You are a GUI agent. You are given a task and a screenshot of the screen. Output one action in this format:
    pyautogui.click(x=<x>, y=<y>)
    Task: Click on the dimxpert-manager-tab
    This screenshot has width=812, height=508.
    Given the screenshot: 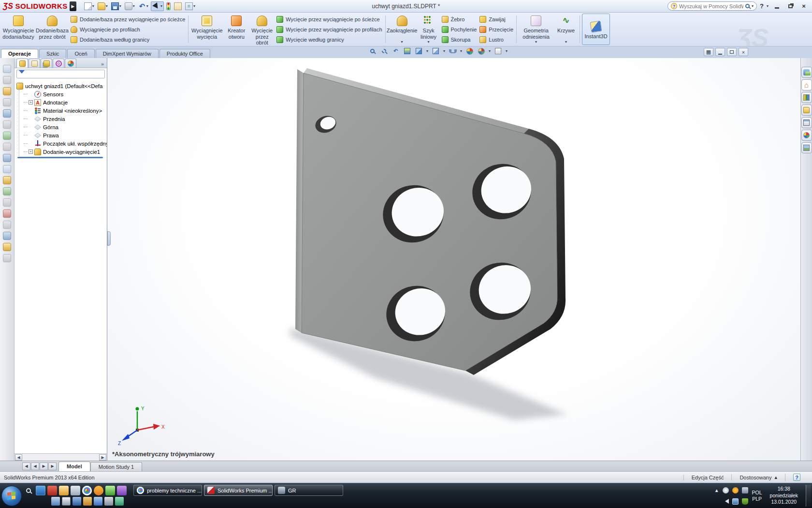 What is the action you would take?
    pyautogui.click(x=58, y=63)
    